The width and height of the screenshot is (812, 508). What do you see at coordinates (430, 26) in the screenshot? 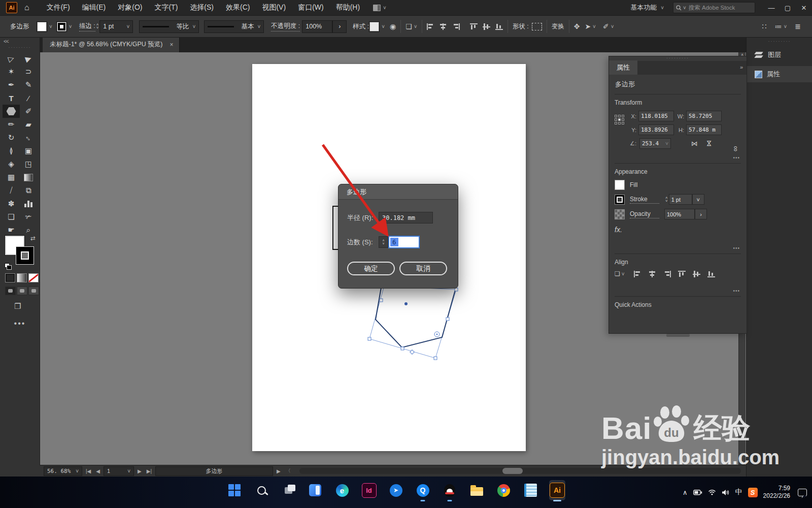
I see `align-left-icon` at bounding box center [430, 26].